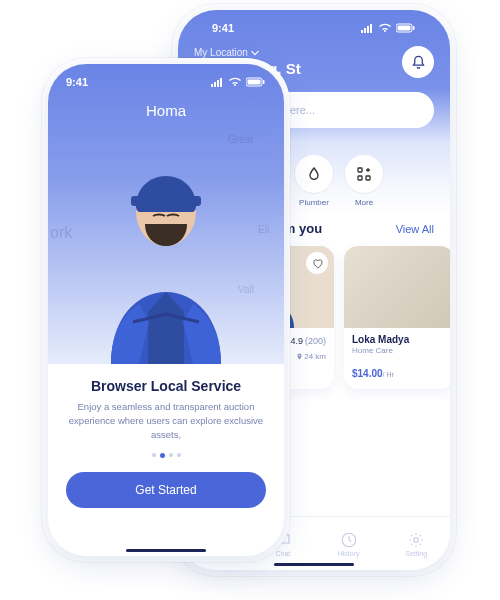  Describe the element at coordinates (318, 264) in the screenshot. I see `heart-icon` at that location.